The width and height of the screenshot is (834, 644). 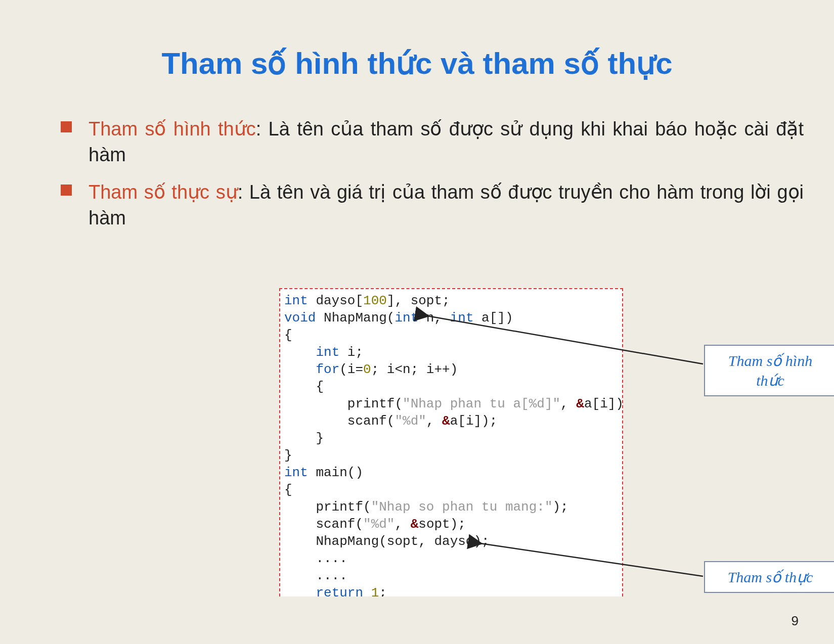 What do you see at coordinates (451, 318) in the screenshot?
I see `code-line: void NhapMang(int n, int a[])` at bounding box center [451, 318].